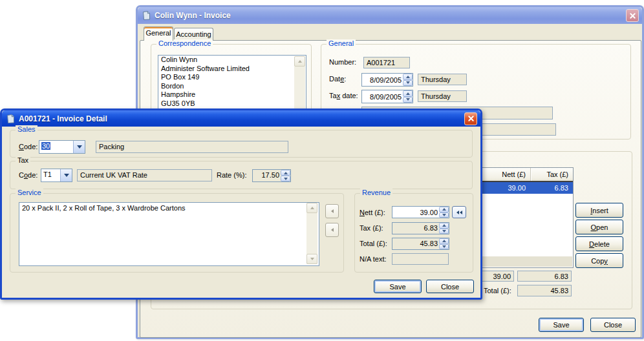  Describe the element at coordinates (232, 69) in the screenshot. I see `list-item: Administer Software Limited` at that location.